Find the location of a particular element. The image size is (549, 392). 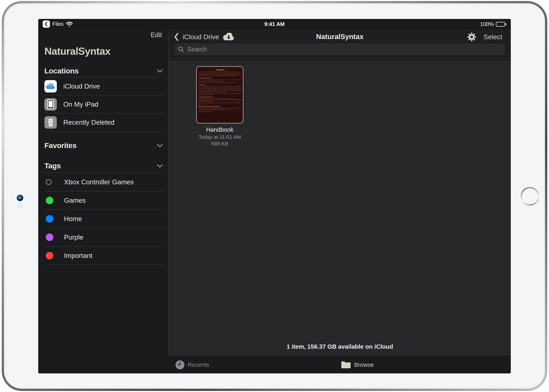

sidebar-tag-purple: Purple is located at coordinates (104, 237).